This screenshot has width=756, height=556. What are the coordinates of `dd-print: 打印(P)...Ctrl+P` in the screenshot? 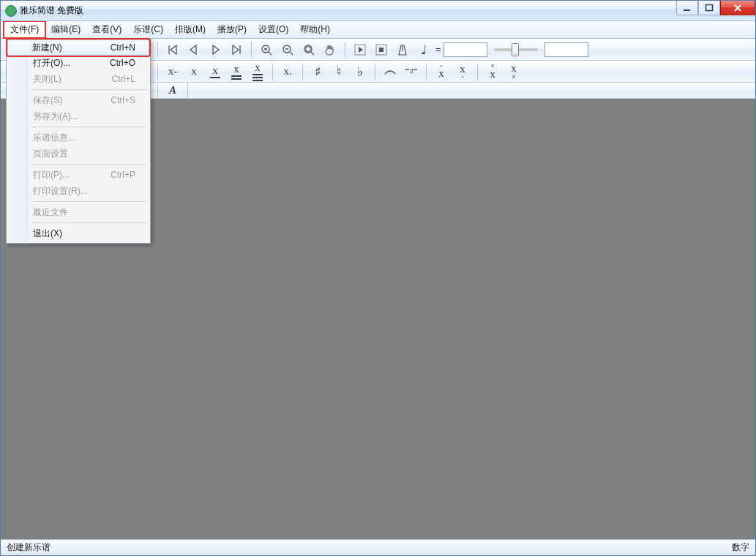 It's located at (78, 175).